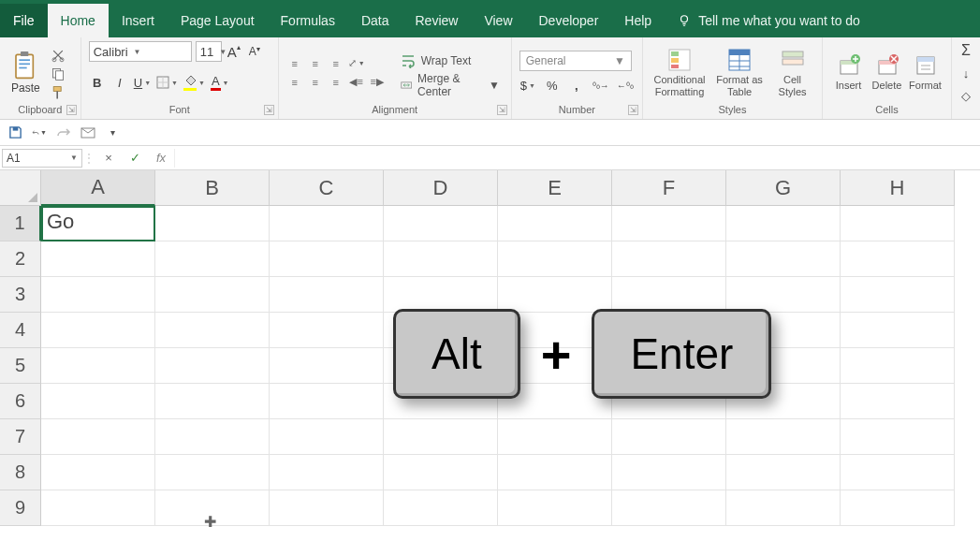 Image resolution: width=980 pixels, height=541 pixels. I want to click on font-size-combo: 11▼, so click(209, 51).